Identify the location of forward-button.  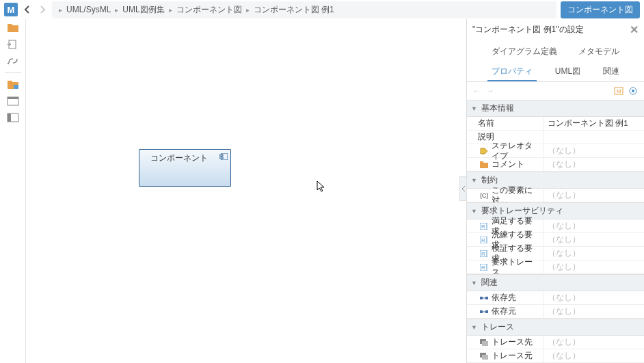
(42, 10).